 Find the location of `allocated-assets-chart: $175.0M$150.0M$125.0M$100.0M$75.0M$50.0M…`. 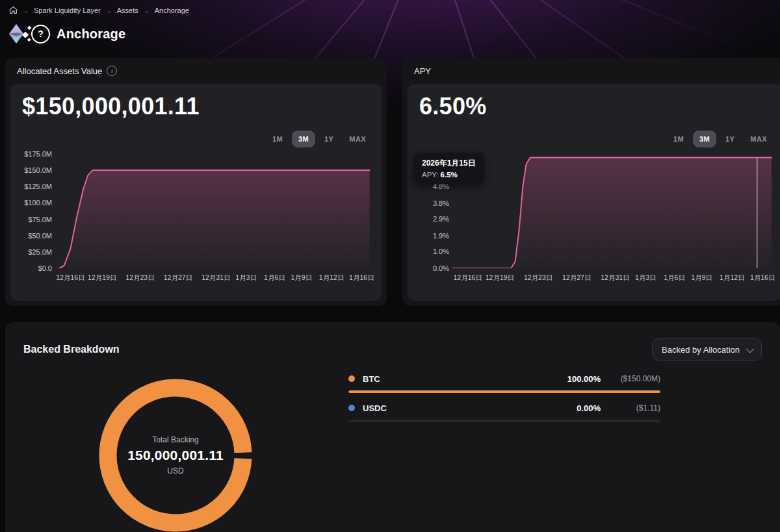

allocated-assets-chart: $175.0M$150.0M$125.0M$100.0M$75.0M$50.0M… is located at coordinates (192, 225).